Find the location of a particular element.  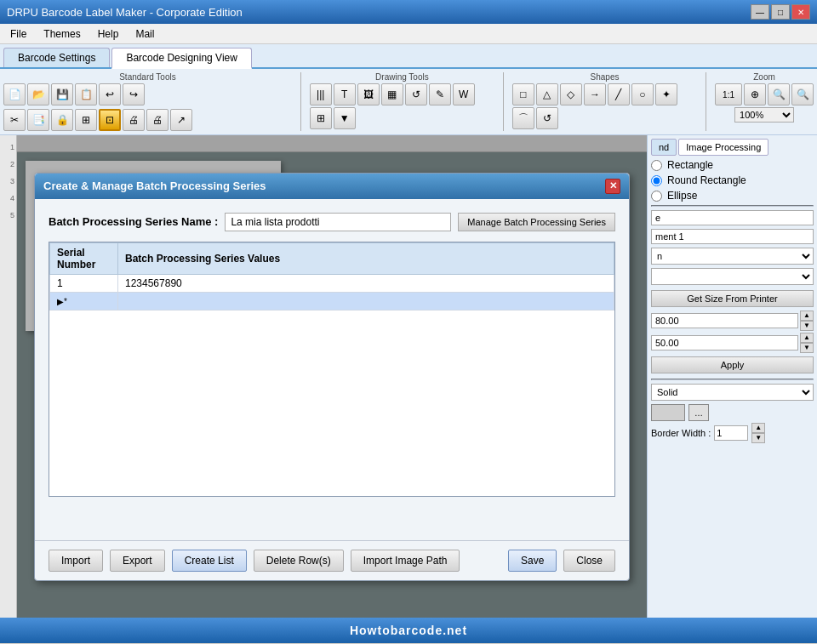

zoom-in-btn: 🔍 is located at coordinates (779, 94).